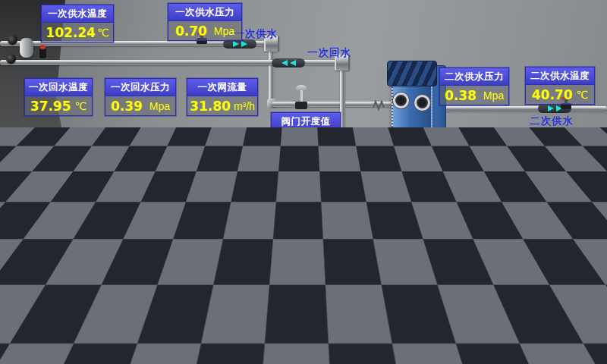  What do you see at coordinates (140, 97) in the screenshot?
I see `gauge-primary-return-pressure: 一次回水压力 0.39 Mpa` at bounding box center [140, 97].